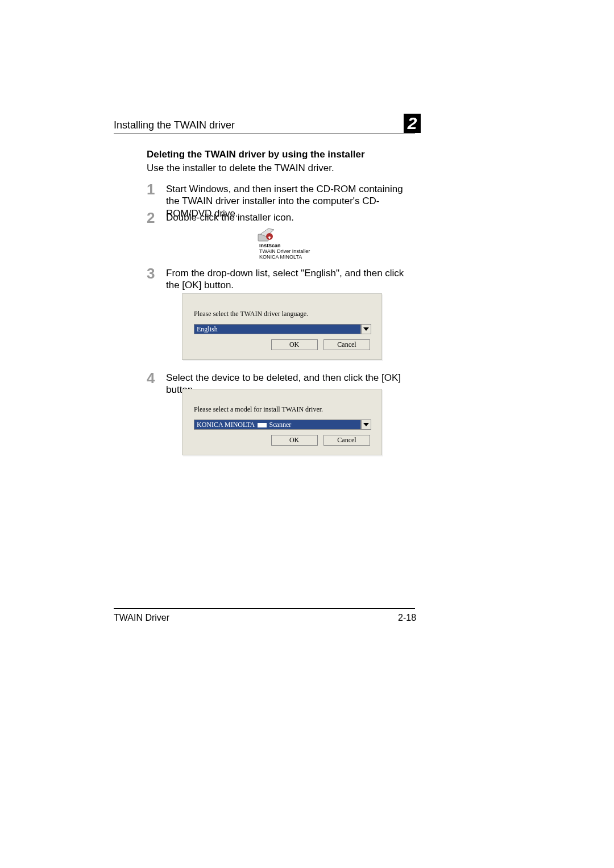 The image size is (614, 868). Describe the element at coordinates (291, 236) in the screenshot. I see `installer-icon-figure: InstScan TWAIN Driver Installer KONICA M…` at that location.